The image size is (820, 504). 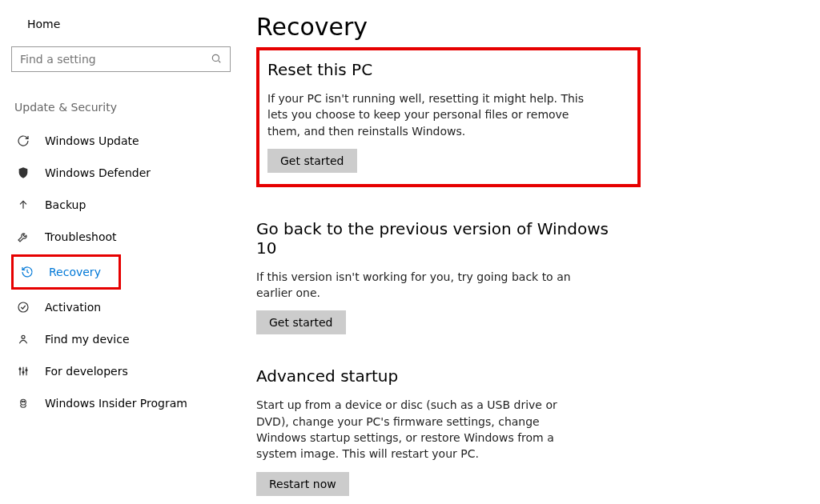 I want to click on home-label: Home, so click(x=43, y=24).